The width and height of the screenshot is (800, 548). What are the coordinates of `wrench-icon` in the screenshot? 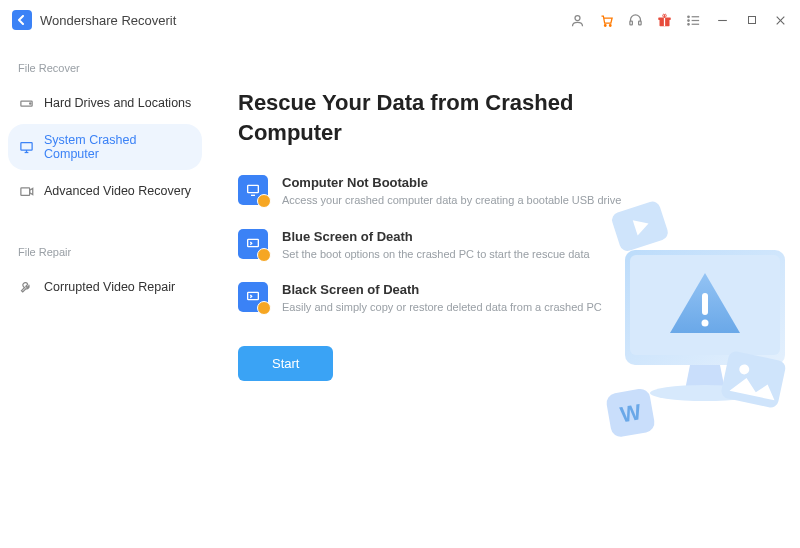 It's located at (26, 287).